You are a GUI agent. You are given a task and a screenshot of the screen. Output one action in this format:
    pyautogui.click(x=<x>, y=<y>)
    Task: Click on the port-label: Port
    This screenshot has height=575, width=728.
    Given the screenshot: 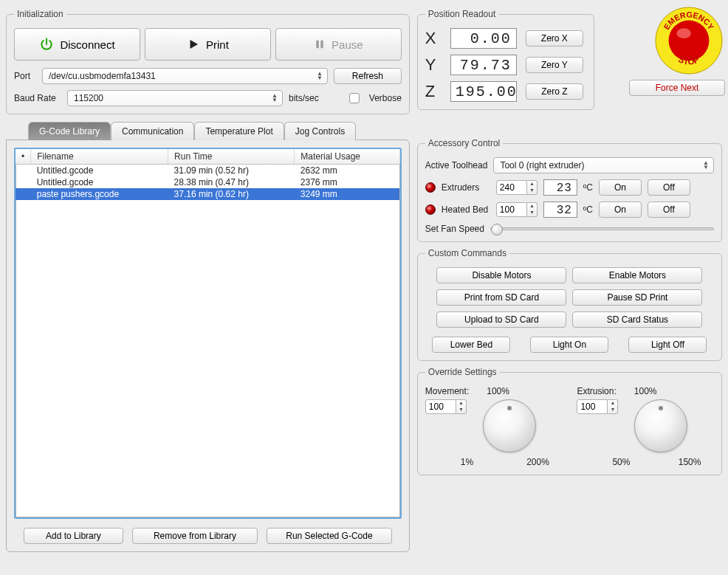 What is the action you would take?
    pyautogui.click(x=25, y=76)
    